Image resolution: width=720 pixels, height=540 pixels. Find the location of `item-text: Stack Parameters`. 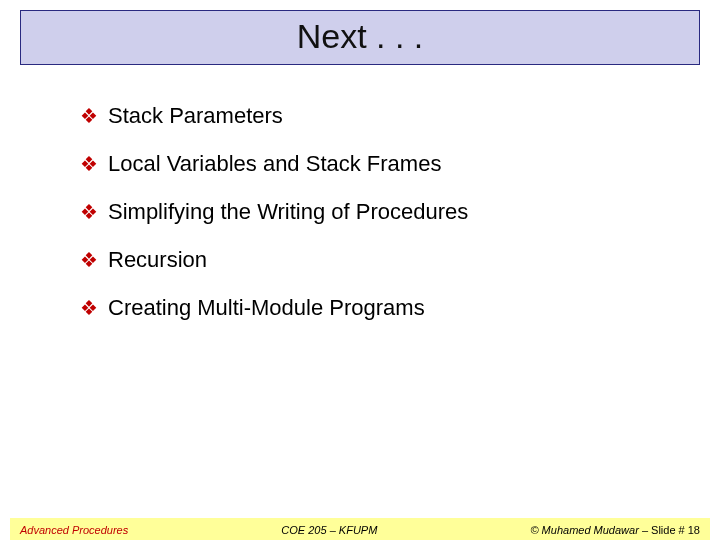

item-text: Stack Parameters is located at coordinates (196, 116).